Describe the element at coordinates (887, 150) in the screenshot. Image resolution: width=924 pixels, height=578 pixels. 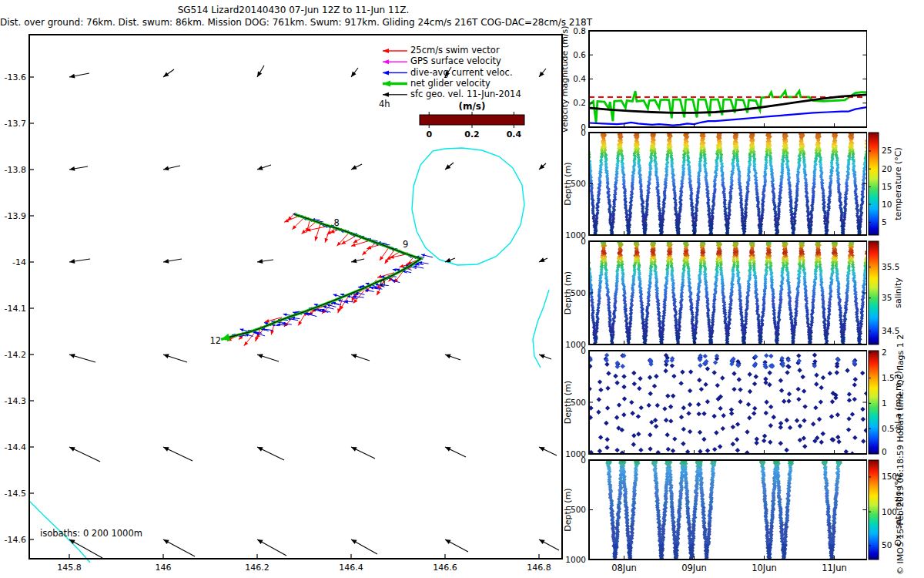
I see `svg-text: 25` at that location.